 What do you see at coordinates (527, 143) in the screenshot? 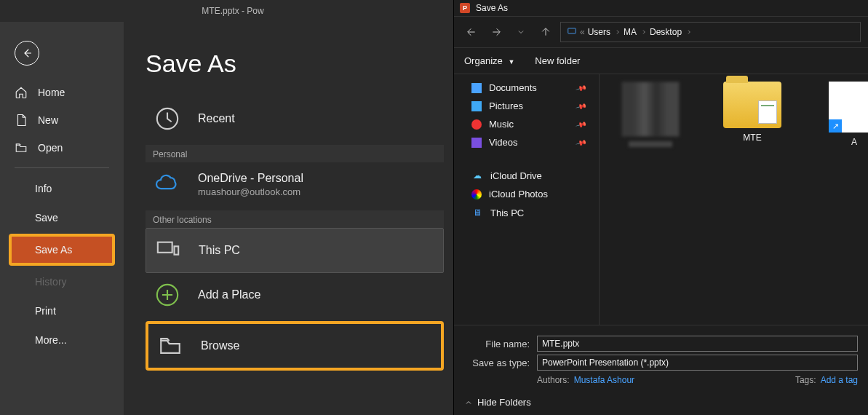
I see `tree-videos: Videos 📌` at bounding box center [527, 143].